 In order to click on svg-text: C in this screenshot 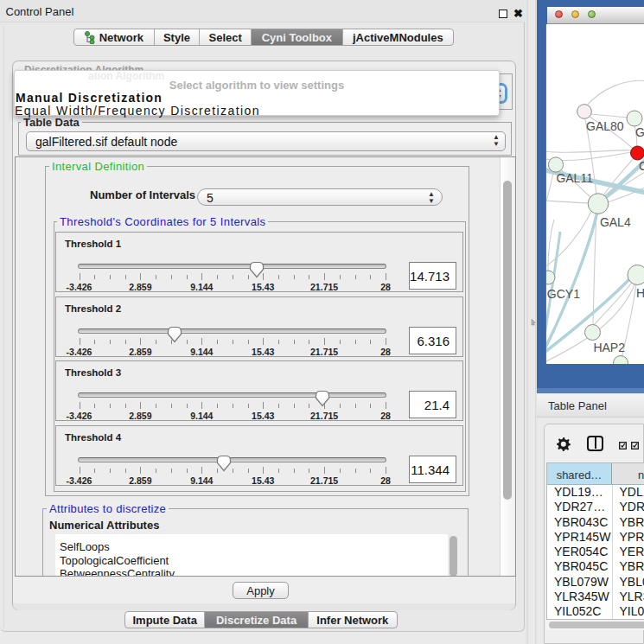, I will do `click(641, 166)`.